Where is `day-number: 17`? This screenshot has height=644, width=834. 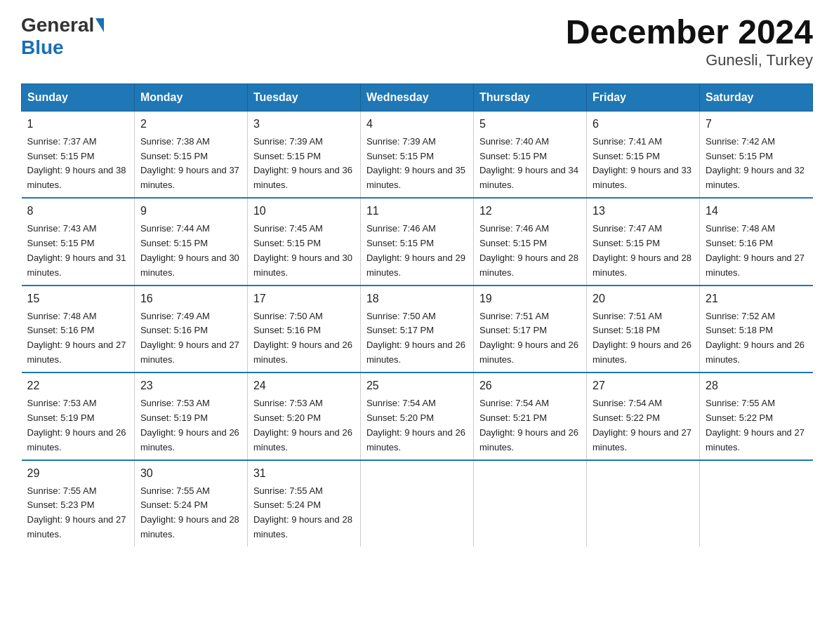 day-number: 17 is located at coordinates (304, 299).